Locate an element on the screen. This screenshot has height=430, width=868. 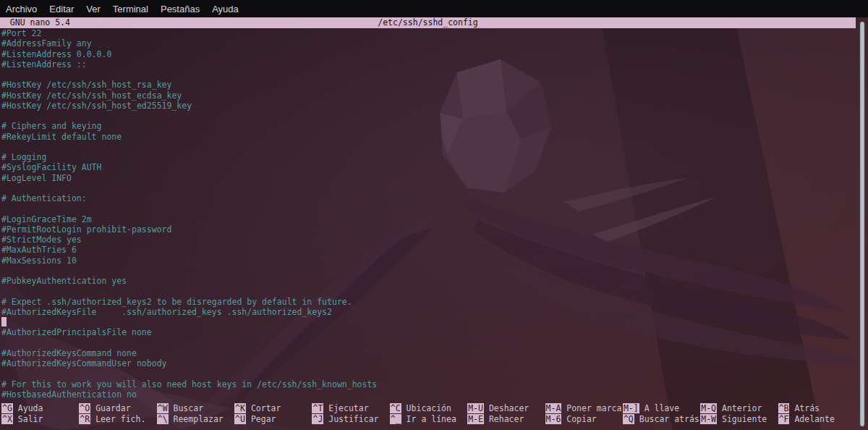
shortcut-justificar: ^J Justificar is located at coordinates (350, 420).